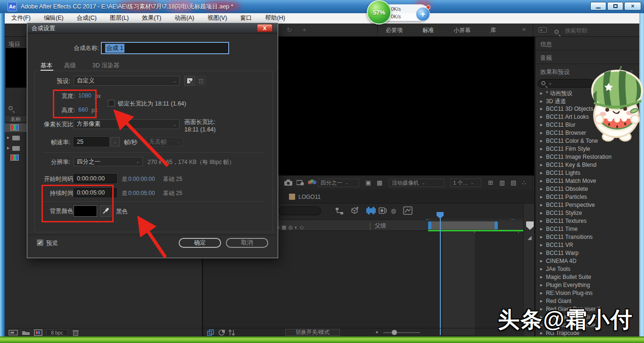  Describe the element at coordinates (496, 225) in the screenshot. I see `duration-end-cap` at that location.